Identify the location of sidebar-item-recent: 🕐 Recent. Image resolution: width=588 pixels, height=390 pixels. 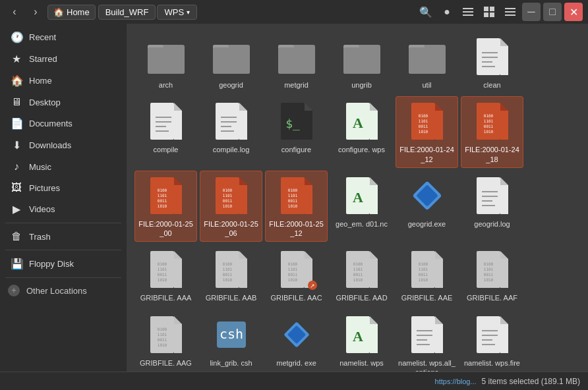
(63, 37).